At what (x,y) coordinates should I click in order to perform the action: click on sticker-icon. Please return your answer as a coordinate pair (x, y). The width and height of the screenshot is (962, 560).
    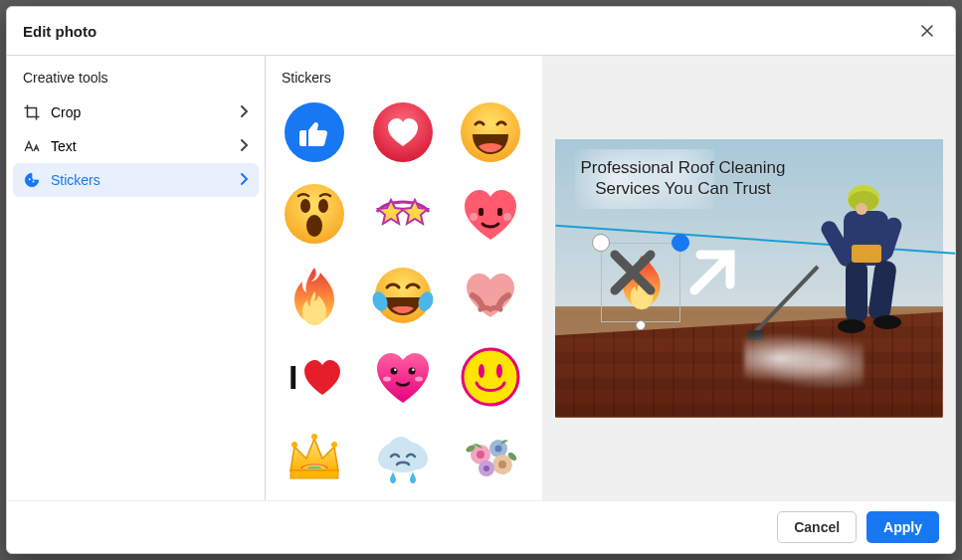
    Looking at the image, I should click on (32, 180).